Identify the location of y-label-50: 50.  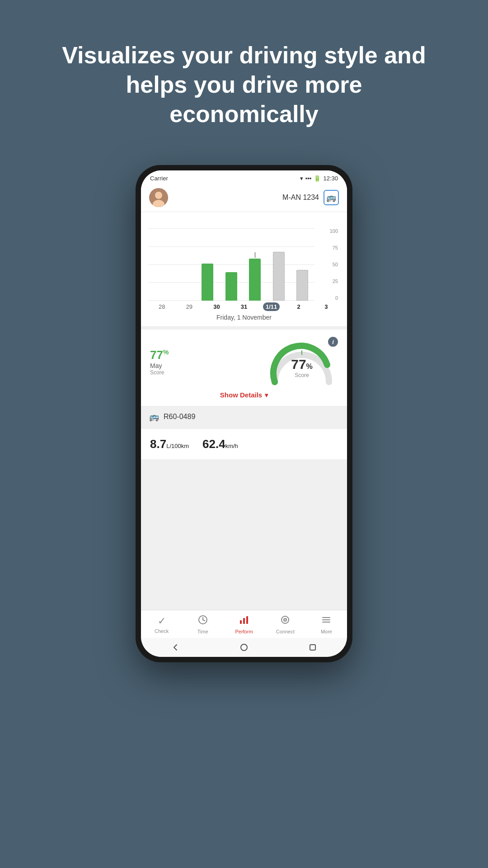
(334, 264).